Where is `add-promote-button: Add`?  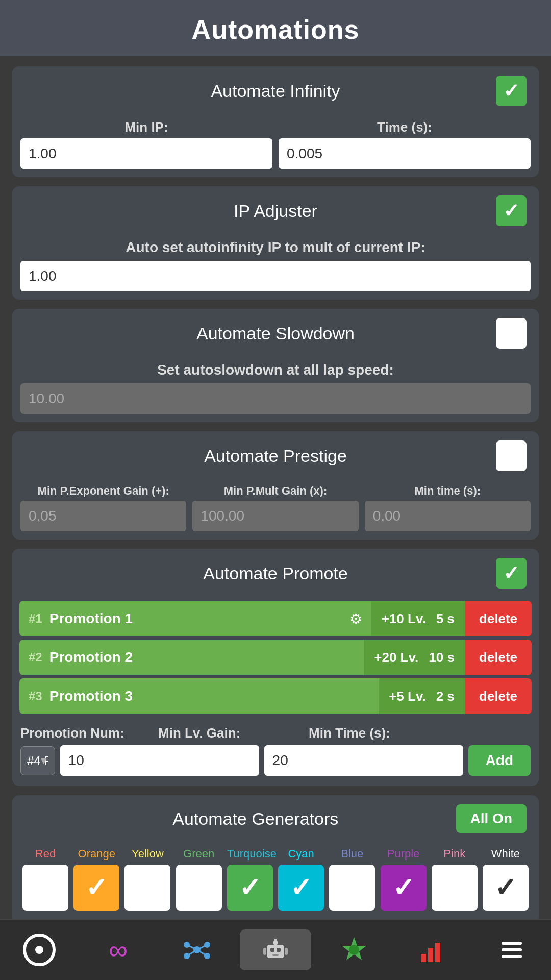 add-promote-button: Add is located at coordinates (499, 761).